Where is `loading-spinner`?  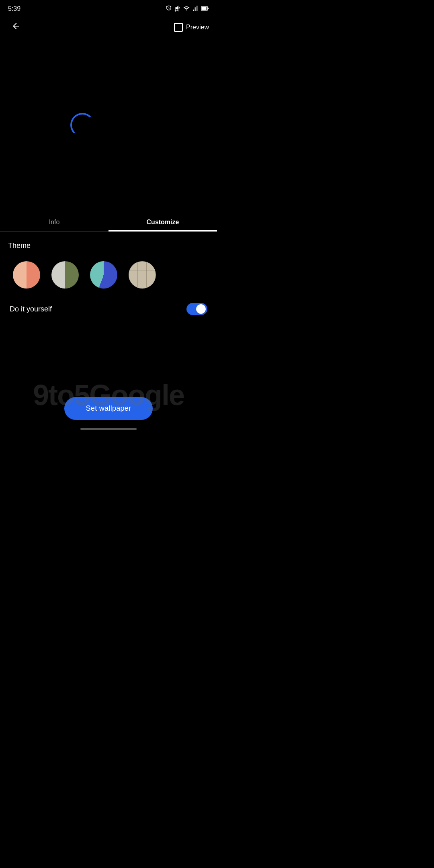 loading-spinner is located at coordinates (82, 125).